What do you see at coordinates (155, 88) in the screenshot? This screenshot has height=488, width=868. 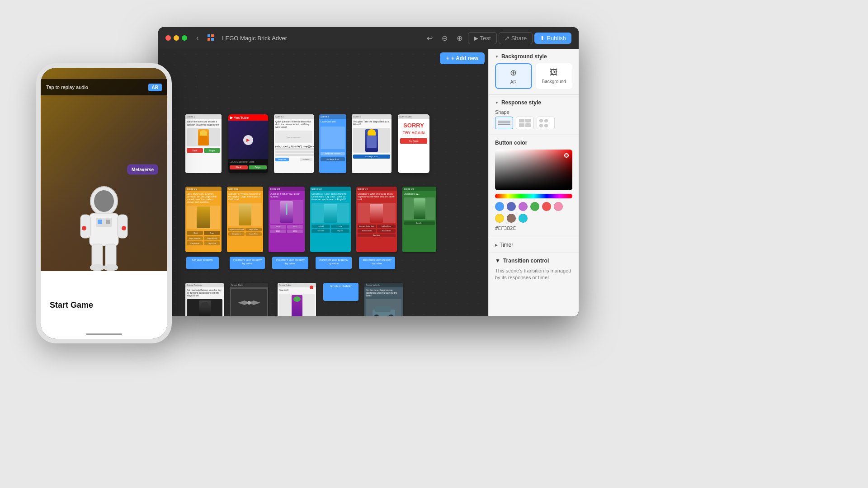 I see `ar-badge: AR` at bounding box center [155, 88].